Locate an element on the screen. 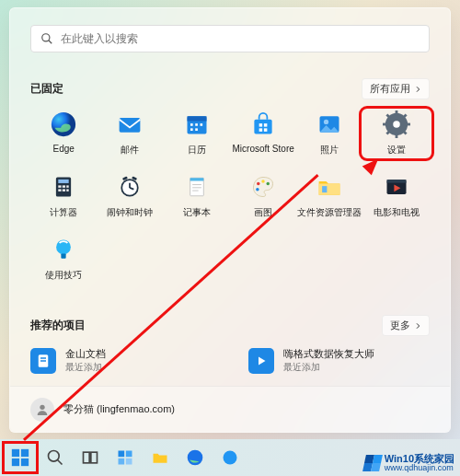 This screenshot has height=476, width=460. app-clock: 闹钟和时钟 is located at coordinates (130, 196).